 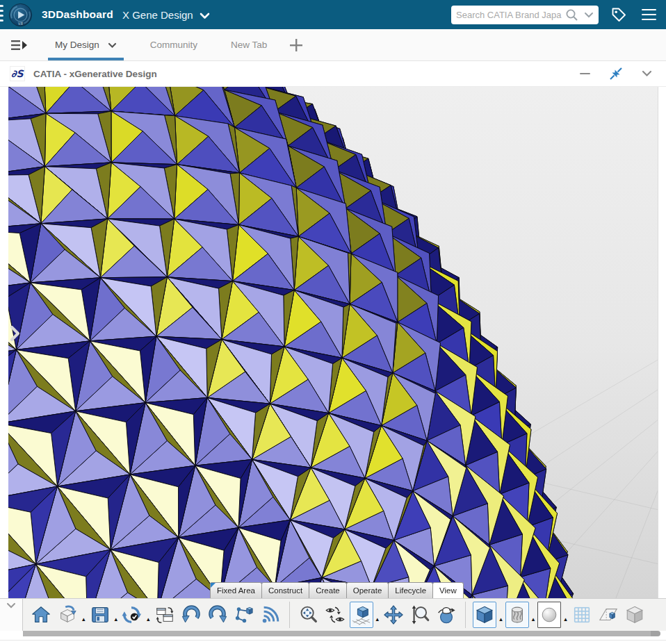 I want to click on search-icon, so click(x=571, y=15).